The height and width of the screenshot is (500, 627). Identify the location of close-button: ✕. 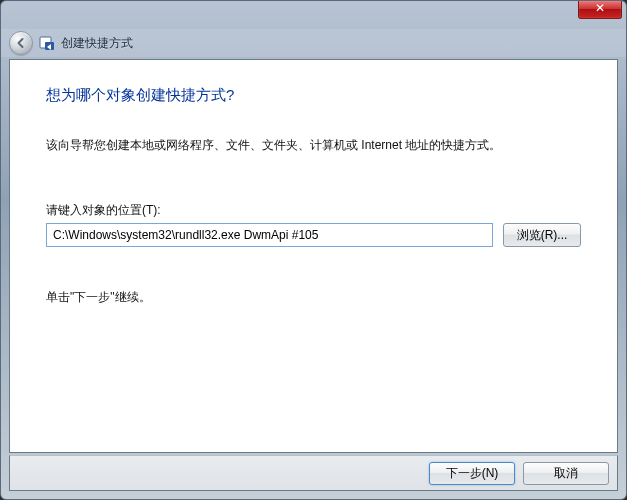
(600, 10).